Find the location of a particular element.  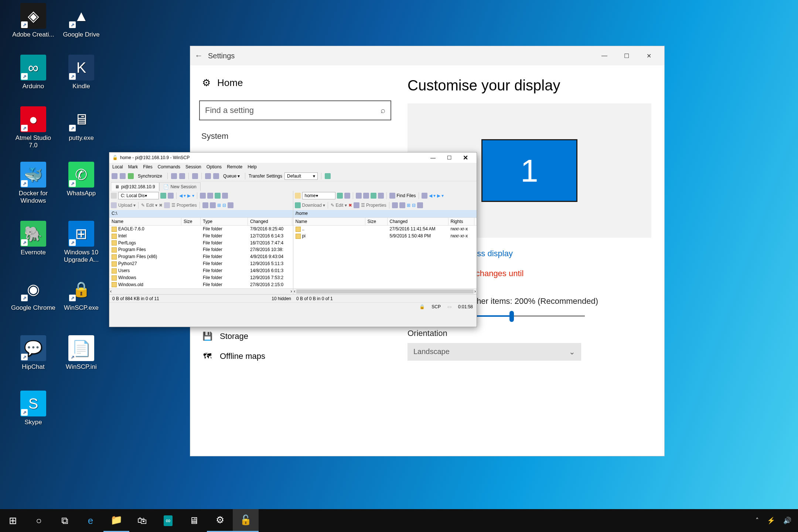

transfer-settings-combo: Default▾ is located at coordinates (301, 176).